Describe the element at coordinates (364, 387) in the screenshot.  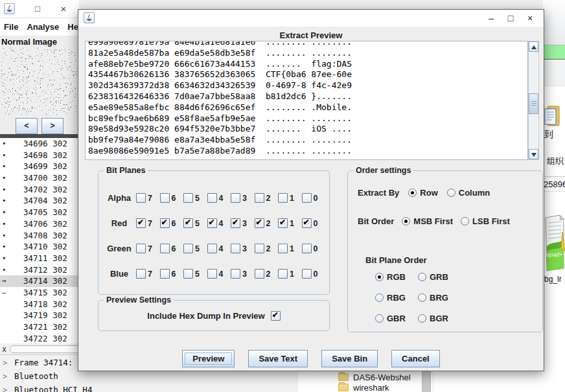
I see `file-row-wireshark: wireshark` at that location.